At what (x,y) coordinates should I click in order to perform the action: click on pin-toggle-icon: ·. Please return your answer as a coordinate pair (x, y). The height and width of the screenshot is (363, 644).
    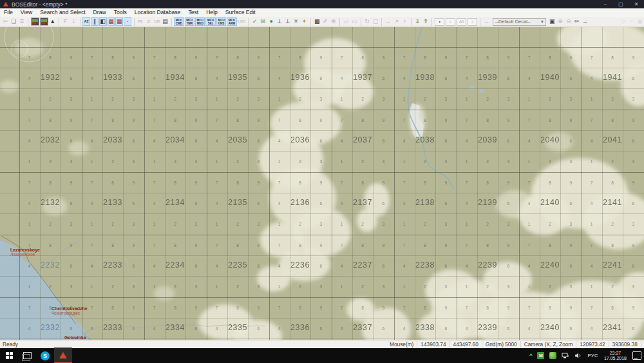
    Looking at the image, I should click on (128, 22).